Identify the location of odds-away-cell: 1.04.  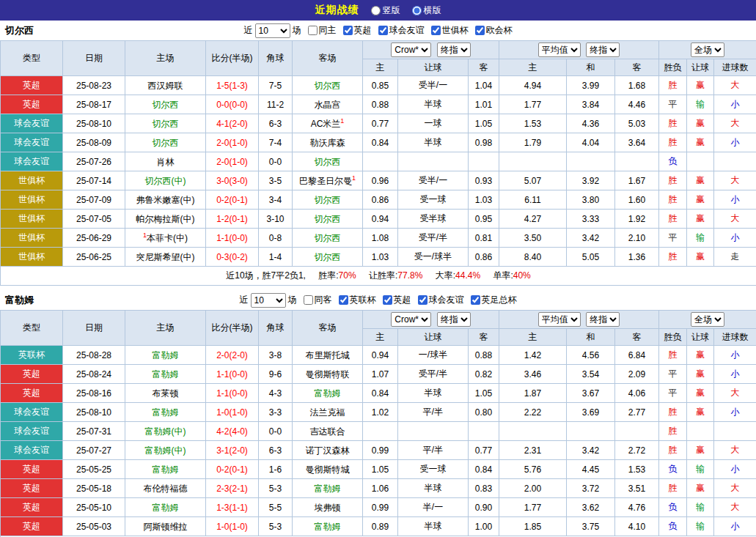
(484, 86).